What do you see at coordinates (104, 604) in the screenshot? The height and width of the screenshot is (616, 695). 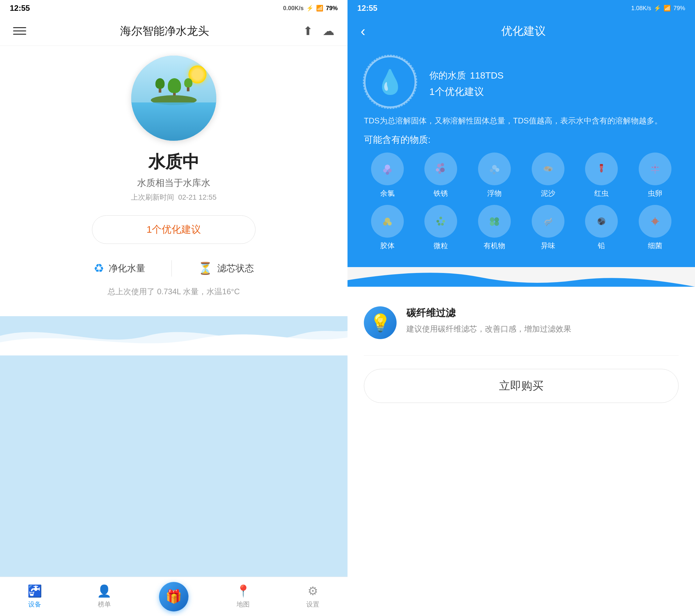 I see `nav-ranking-label: 榜单` at bounding box center [104, 604].